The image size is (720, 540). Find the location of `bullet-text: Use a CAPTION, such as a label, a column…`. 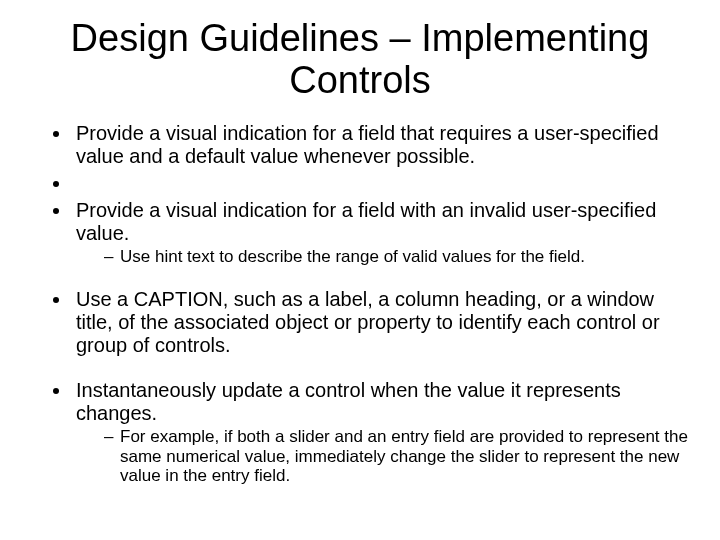

bullet-text: Use a CAPTION, such as a label, a column… is located at coordinates (368, 322).